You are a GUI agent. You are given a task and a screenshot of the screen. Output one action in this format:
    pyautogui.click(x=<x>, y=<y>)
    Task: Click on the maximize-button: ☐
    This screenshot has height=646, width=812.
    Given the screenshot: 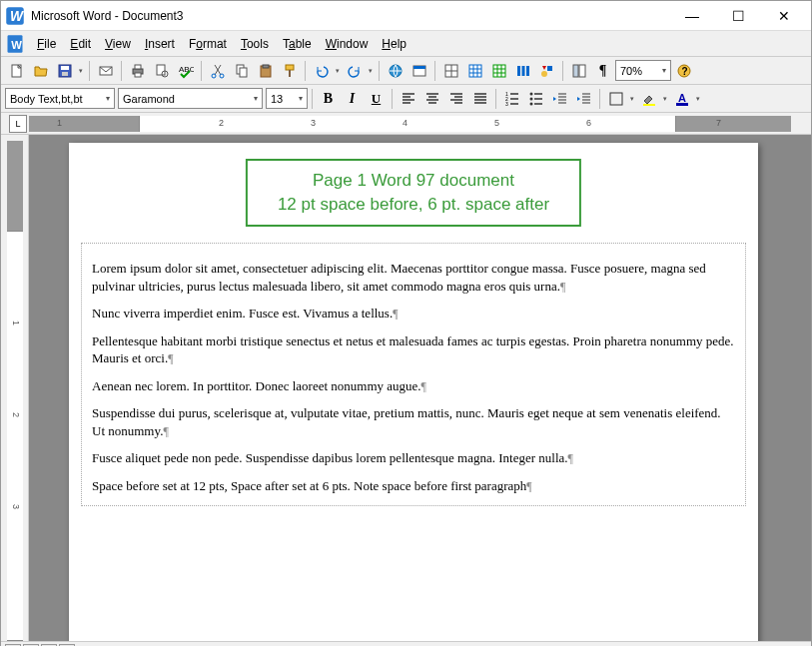 What is the action you would take?
    pyautogui.click(x=738, y=16)
    